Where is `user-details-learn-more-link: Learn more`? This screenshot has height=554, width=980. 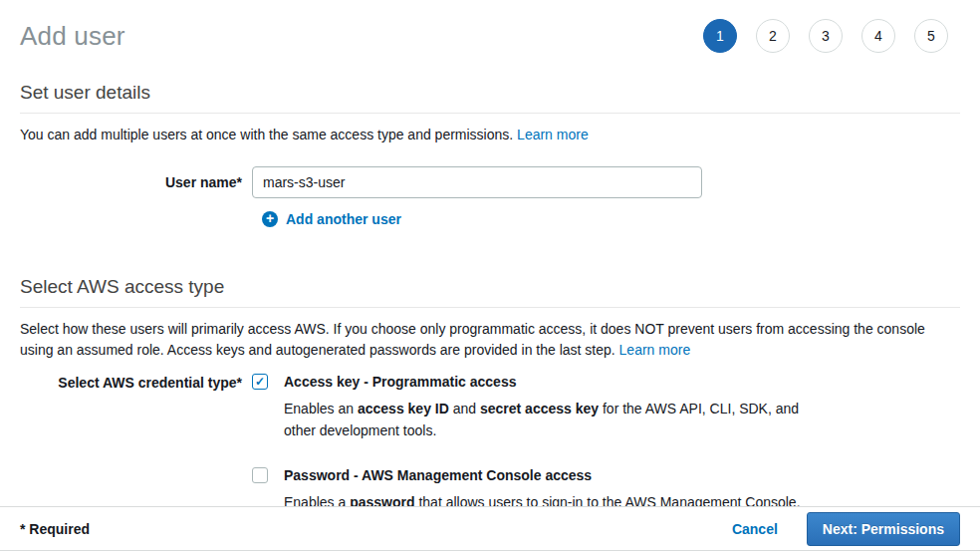
user-details-learn-more-link: Learn more is located at coordinates (553, 135).